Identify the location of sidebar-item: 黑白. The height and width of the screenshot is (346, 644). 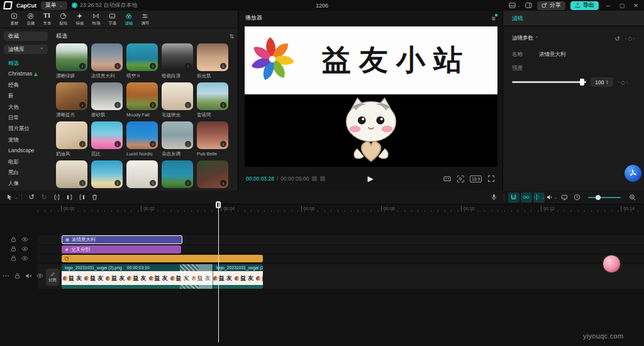
(26, 172).